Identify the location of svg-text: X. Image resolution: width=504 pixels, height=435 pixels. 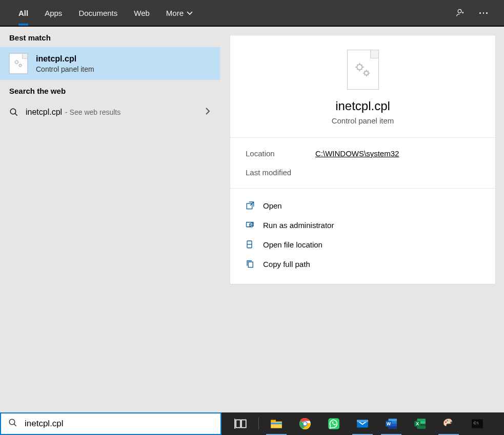
(417, 424).